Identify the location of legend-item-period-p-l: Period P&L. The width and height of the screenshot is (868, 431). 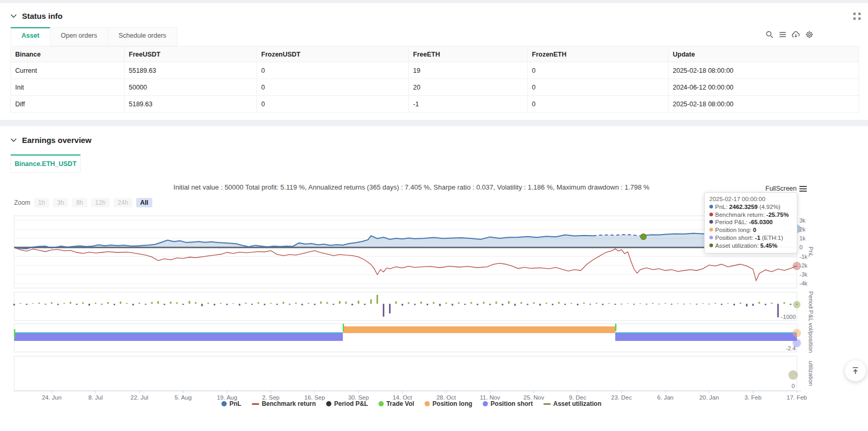
(347, 404).